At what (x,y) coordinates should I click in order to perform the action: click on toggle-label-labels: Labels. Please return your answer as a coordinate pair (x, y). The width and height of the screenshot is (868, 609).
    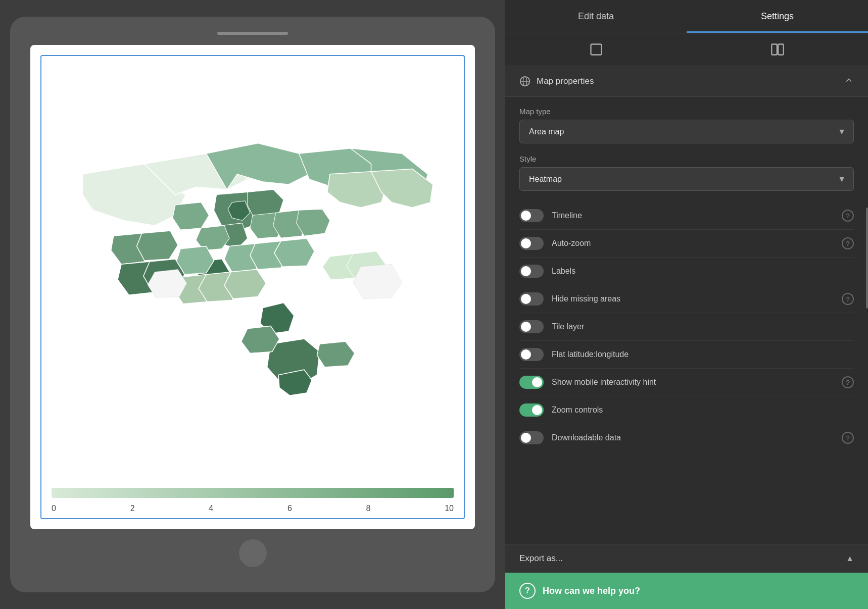
    Looking at the image, I should click on (703, 271).